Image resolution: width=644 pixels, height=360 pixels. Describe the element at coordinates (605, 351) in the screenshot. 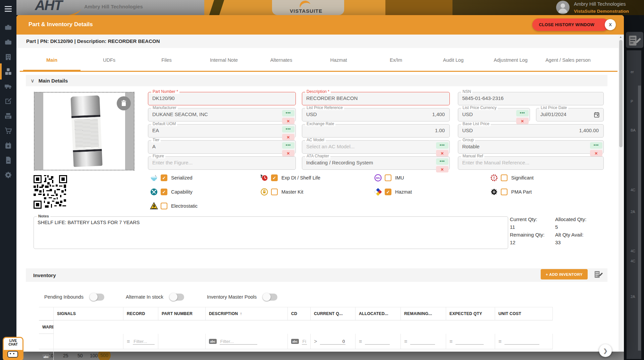

I see `scroll-next-button: ❯` at that location.